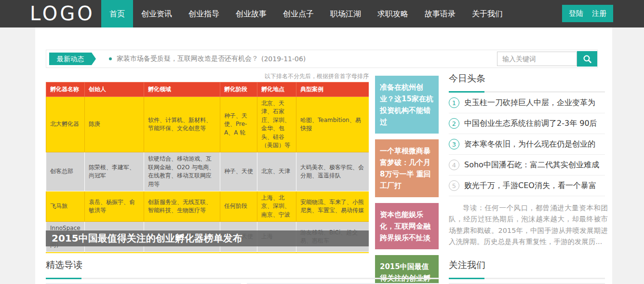 The height and width of the screenshot is (284, 644). What do you see at coordinates (208, 90) in the screenshot?
I see `table-header-row: 孵化器名称创始人孵化领域孵化阶段孵化地点典型案例` at bounding box center [208, 90].